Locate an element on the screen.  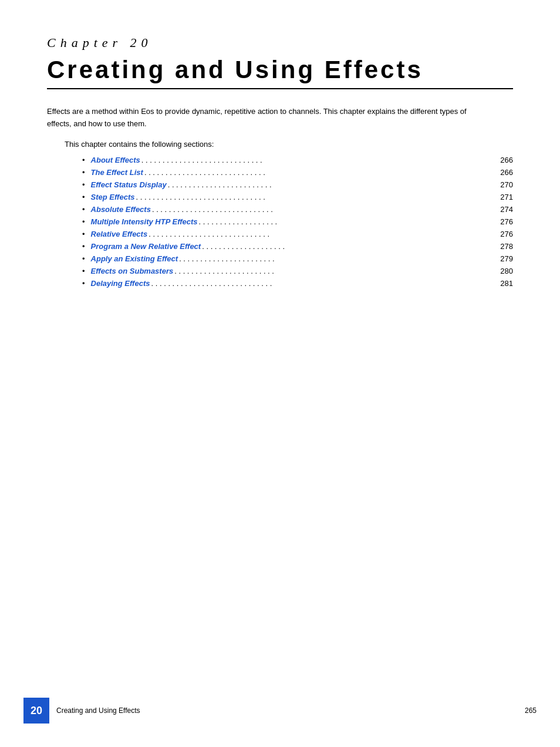
toc-entry: The Effect List . . . . . . . . . . . . … is located at coordinates (302, 173).